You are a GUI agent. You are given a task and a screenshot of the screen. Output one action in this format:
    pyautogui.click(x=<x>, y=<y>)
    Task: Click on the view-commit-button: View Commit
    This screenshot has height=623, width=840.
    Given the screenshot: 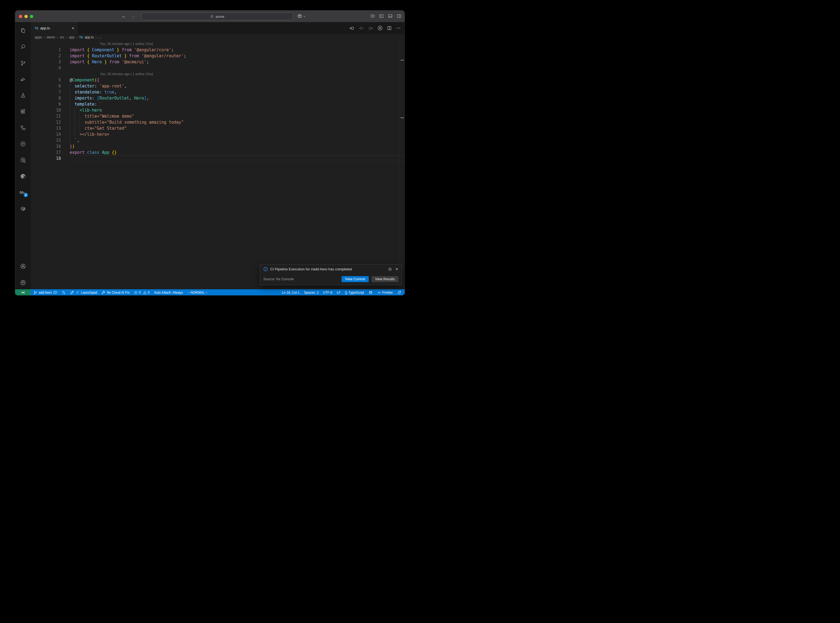 What is the action you would take?
    pyautogui.click(x=355, y=279)
    